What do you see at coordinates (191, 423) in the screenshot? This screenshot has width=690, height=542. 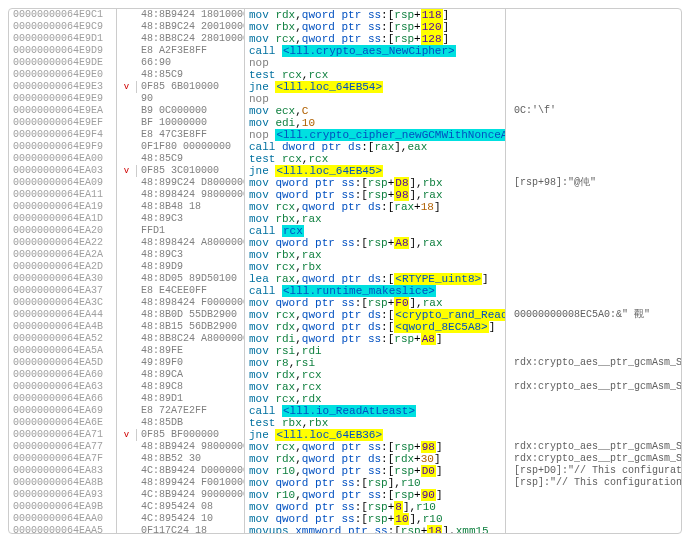 I see `bytes-cell: 48:85DB` at bounding box center [191, 423].